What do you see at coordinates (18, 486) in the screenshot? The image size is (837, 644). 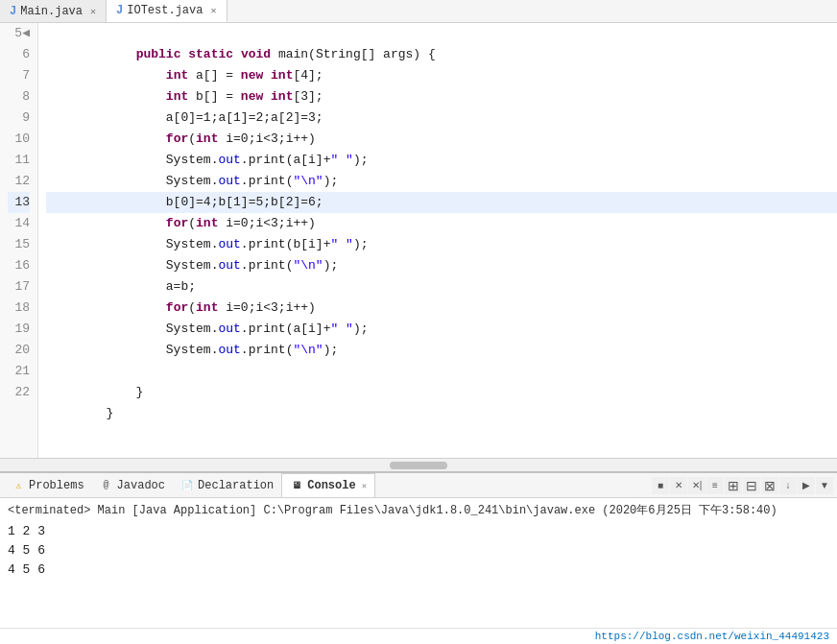 I see `problems-icon: ⚠` at bounding box center [18, 486].